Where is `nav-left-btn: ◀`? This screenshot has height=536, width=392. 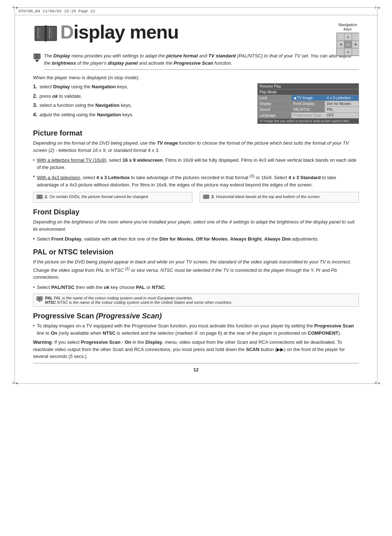
nav-left-btn: ◀ is located at coordinates (340, 44).